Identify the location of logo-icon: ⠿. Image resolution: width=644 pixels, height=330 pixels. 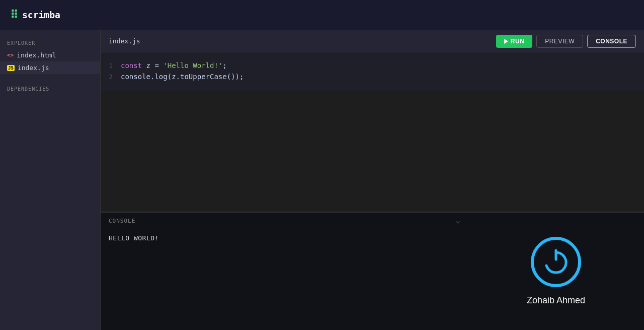
(14, 15).